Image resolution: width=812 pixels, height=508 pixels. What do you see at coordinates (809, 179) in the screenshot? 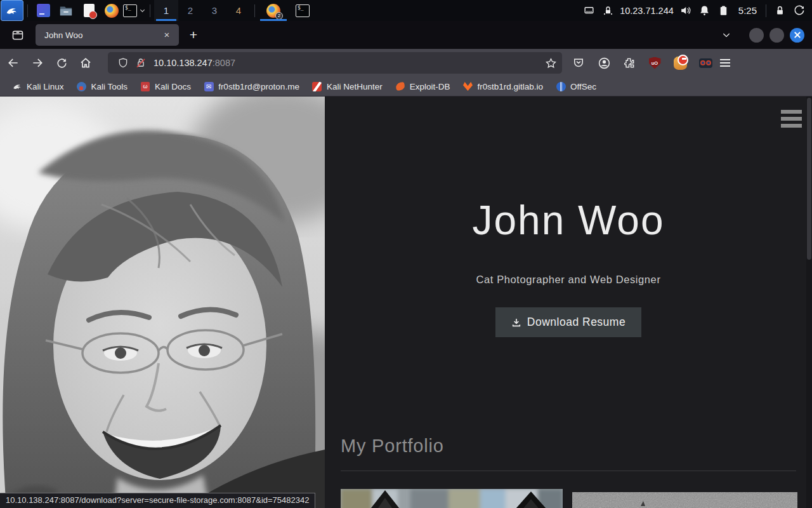
I see `scrollbar-thumb` at bounding box center [809, 179].